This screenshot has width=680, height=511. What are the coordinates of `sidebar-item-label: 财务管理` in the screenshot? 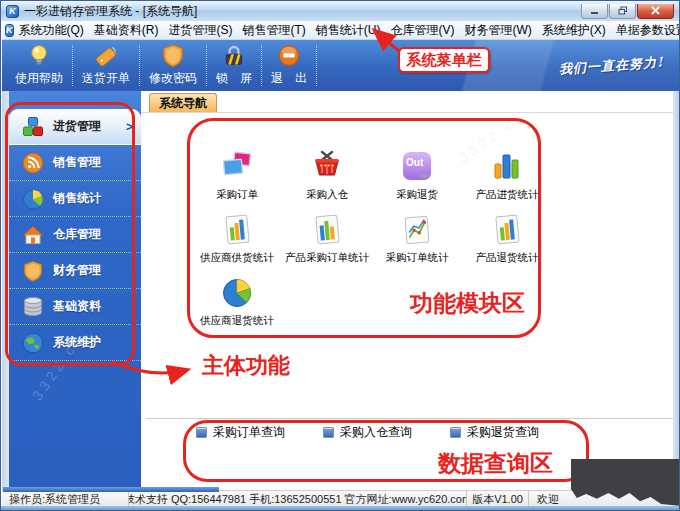 It's located at (77, 270).